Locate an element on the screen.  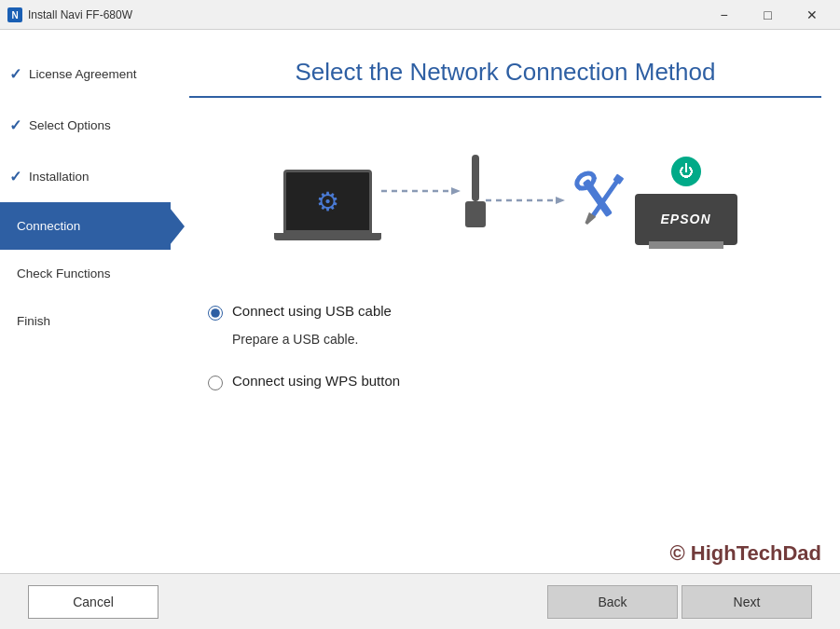
watermark: © HighTechDad is located at coordinates (505, 557).